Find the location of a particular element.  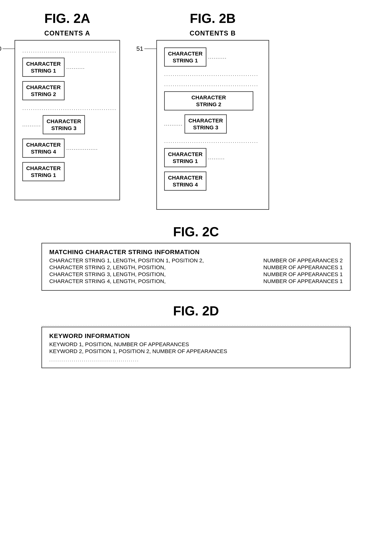

fig2c-line4-right: NUMBER OF APPEARANCES 1 is located at coordinates (303, 281).